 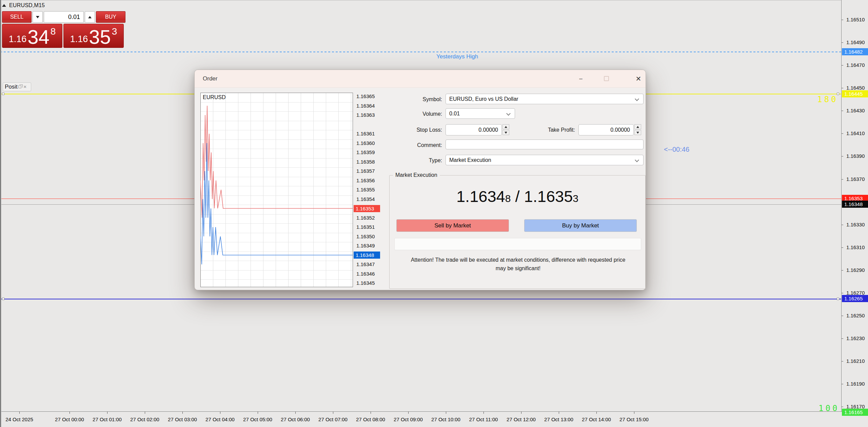 I want to click on tick-scale-label: 1.16350, so click(x=366, y=236).